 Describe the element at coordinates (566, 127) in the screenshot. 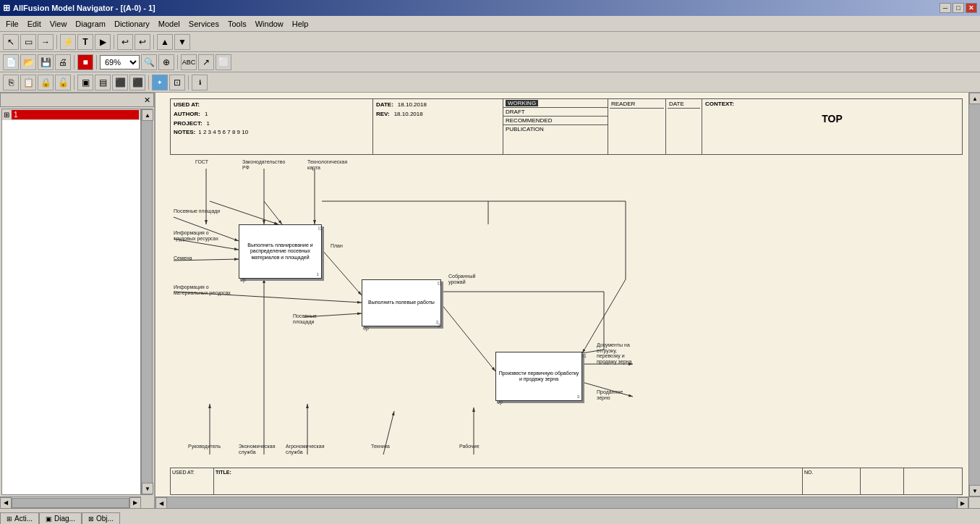

I see `diagram-header: USED AT: AUTHOR: 1 PROJECT: 1 NOTES: 1 2…` at that location.